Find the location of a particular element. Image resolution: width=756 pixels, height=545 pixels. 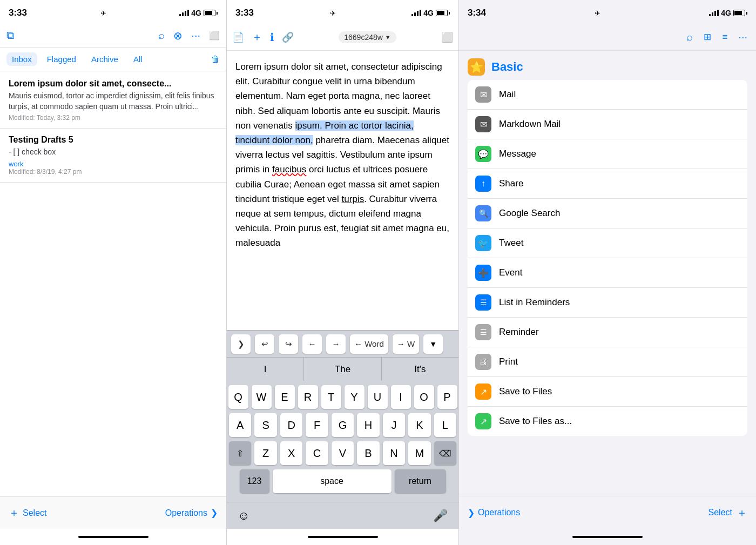

action-item-save-files: ↗ Save to Files is located at coordinates (608, 392).